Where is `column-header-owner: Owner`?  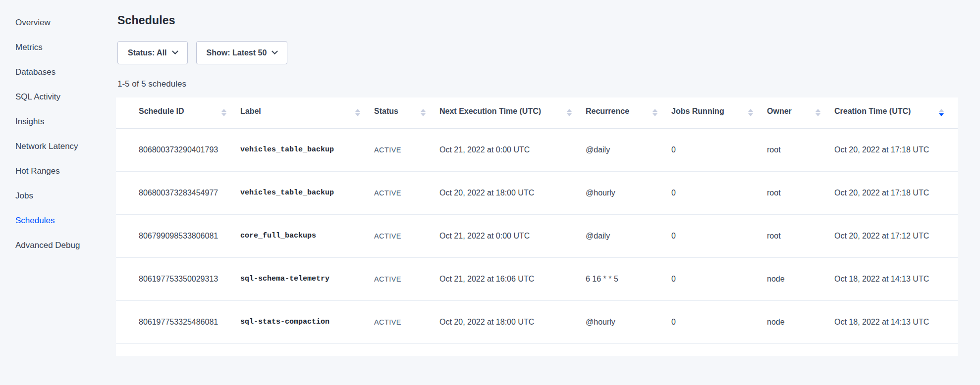
column-header-owner: Owner is located at coordinates (801, 113).